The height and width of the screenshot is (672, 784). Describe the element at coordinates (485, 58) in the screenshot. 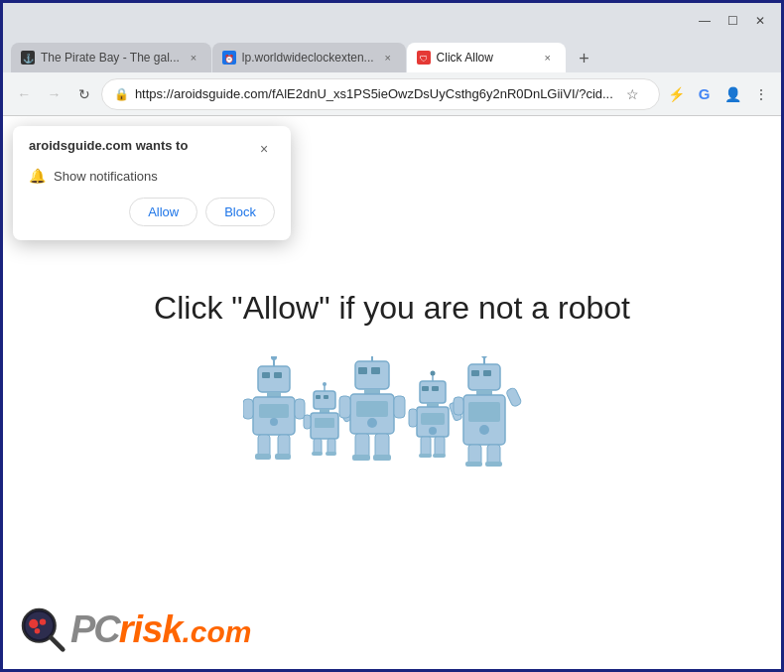

I see `tab-label-3: Click Allow` at that location.